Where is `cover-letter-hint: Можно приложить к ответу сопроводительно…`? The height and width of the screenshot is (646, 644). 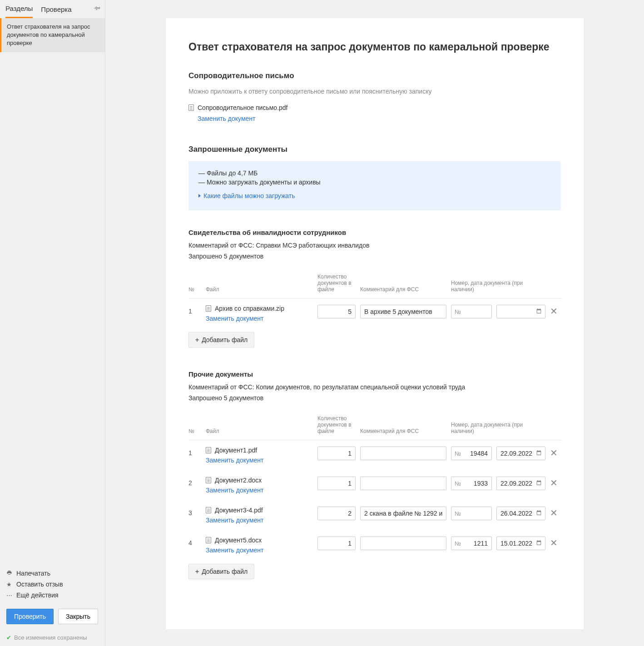 cover-letter-hint: Можно приложить к ответу сопроводительно… is located at coordinates (375, 91).